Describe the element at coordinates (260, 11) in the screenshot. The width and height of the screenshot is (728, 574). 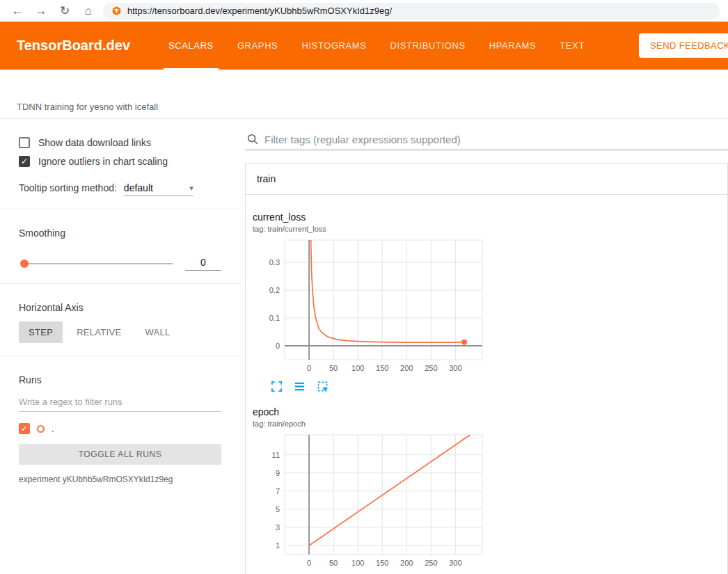
I see `url-text: https://tensorboard.dev/experiment/yKUbh…` at that location.